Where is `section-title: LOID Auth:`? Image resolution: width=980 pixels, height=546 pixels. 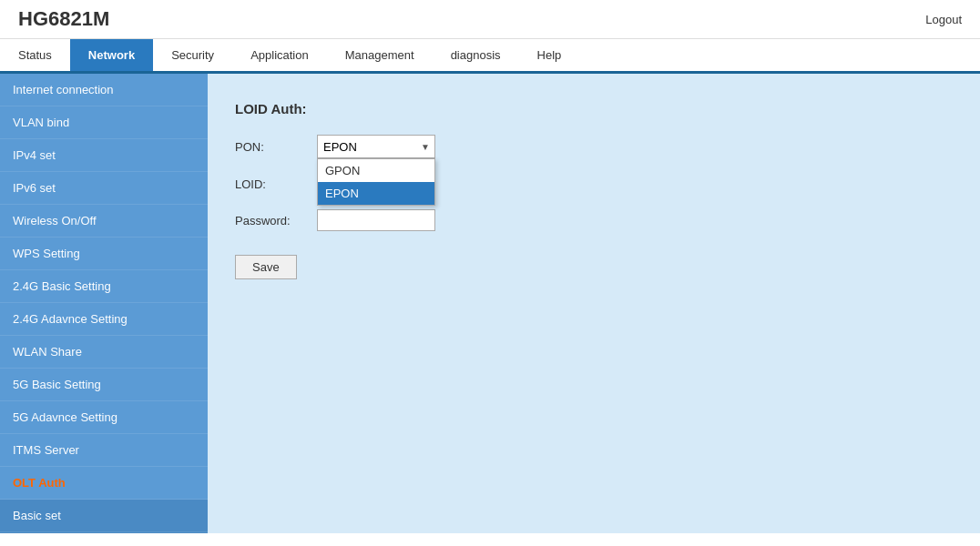 section-title: LOID Auth: is located at coordinates (594, 109).